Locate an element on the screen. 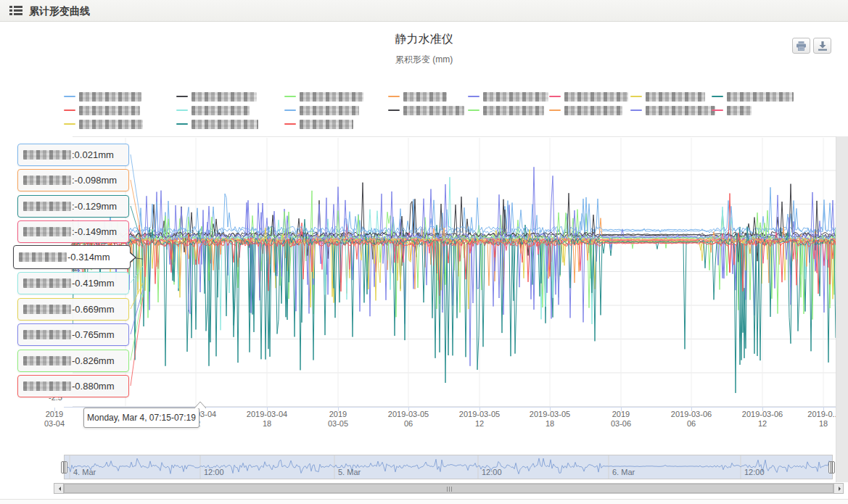  scrollbar-thumb is located at coordinates (448, 489).